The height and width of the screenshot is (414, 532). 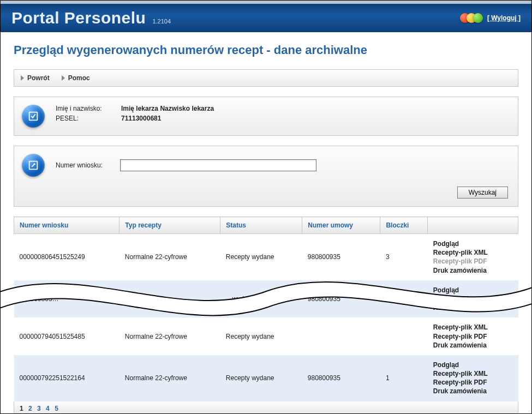 I want to click on action-xml: Recepty-pli…, so click(x=473, y=299).